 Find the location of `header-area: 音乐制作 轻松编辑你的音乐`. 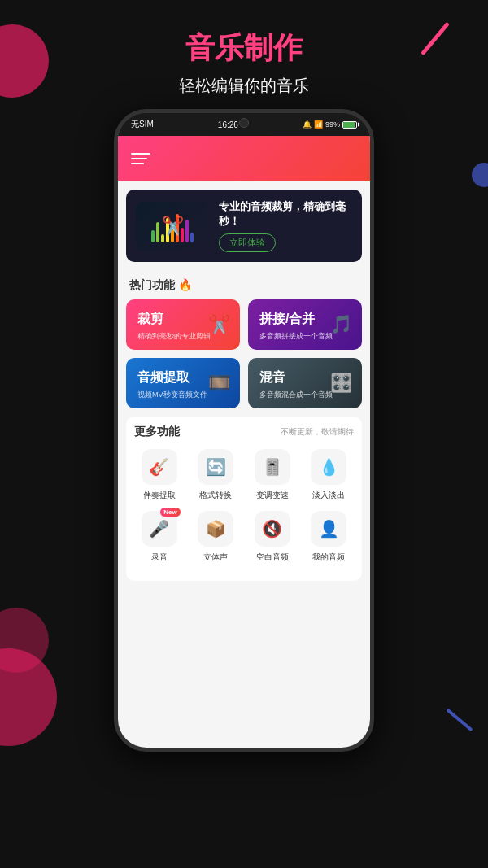

header-area: 音乐制作 轻松编辑你的音乐 is located at coordinates (244, 55).